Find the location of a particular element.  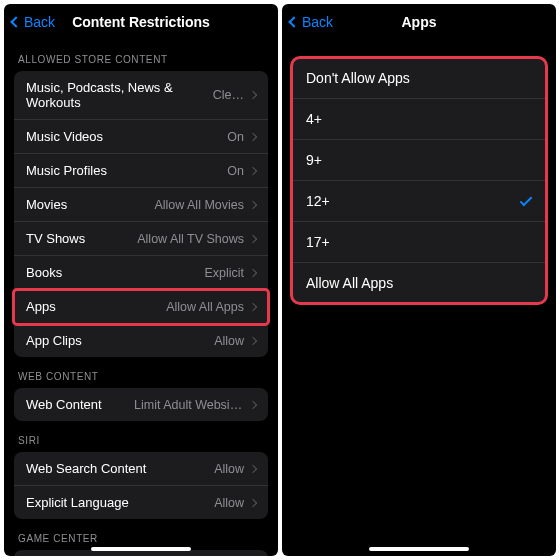

option-label: 4+ is located at coordinates (419, 119).